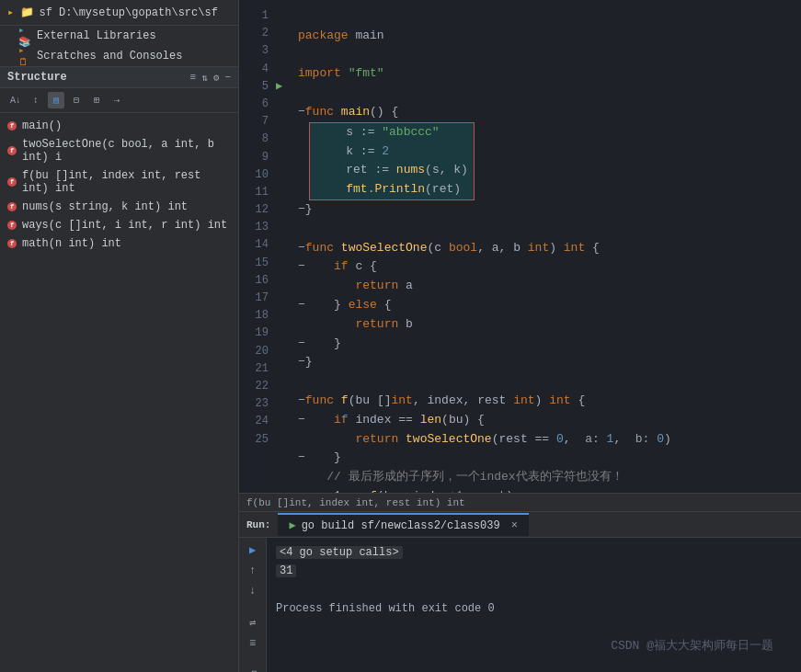  I want to click on project-root: ▸ 📁 sf D:\mysetup\gopath\src\sf, so click(120, 13).